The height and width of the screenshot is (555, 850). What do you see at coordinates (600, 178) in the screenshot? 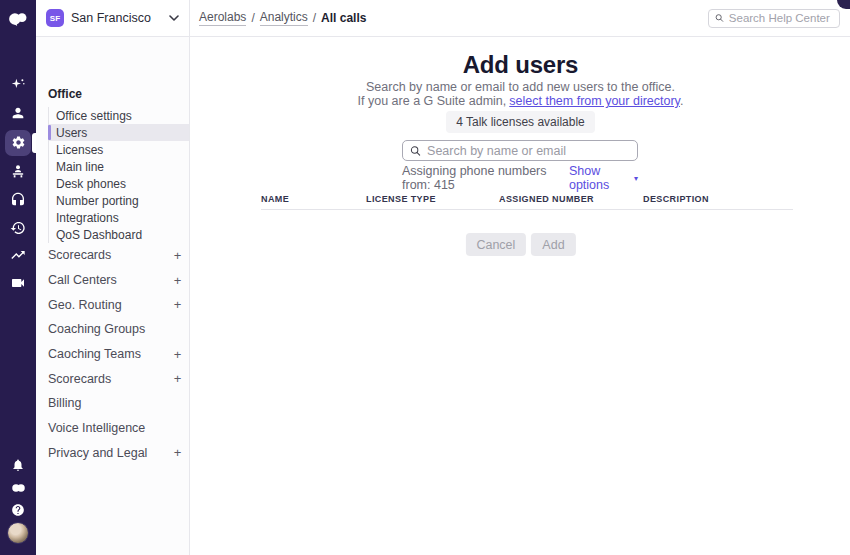
I see `show-options-label: Show options` at bounding box center [600, 178].